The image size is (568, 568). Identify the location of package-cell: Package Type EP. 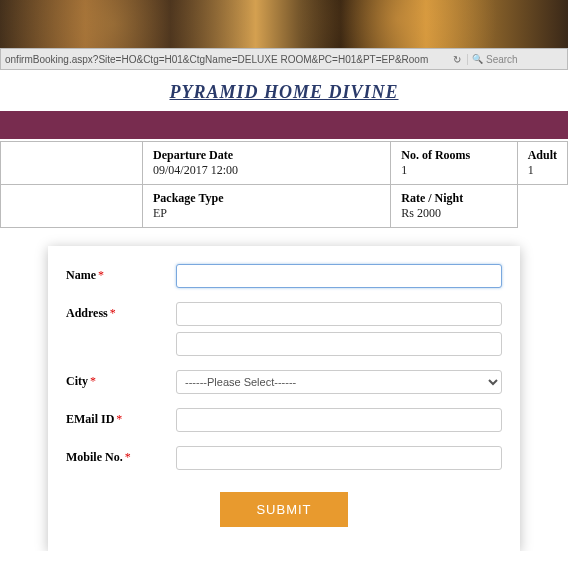
(267, 206).